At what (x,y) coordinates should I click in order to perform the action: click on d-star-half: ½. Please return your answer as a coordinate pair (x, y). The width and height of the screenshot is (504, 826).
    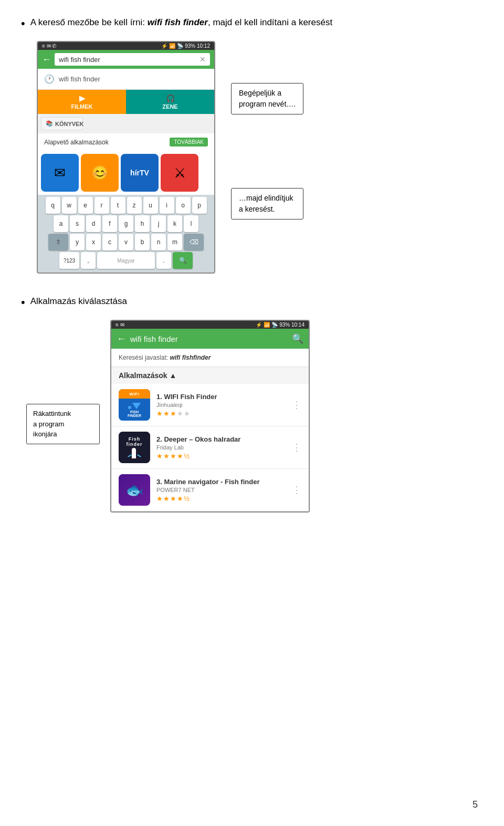
    Looking at the image, I should click on (187, 456).